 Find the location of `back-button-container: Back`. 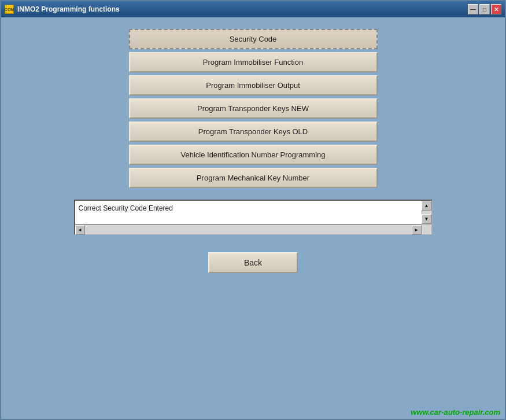

back-button-container: Back is located at coordinates (253, 263).